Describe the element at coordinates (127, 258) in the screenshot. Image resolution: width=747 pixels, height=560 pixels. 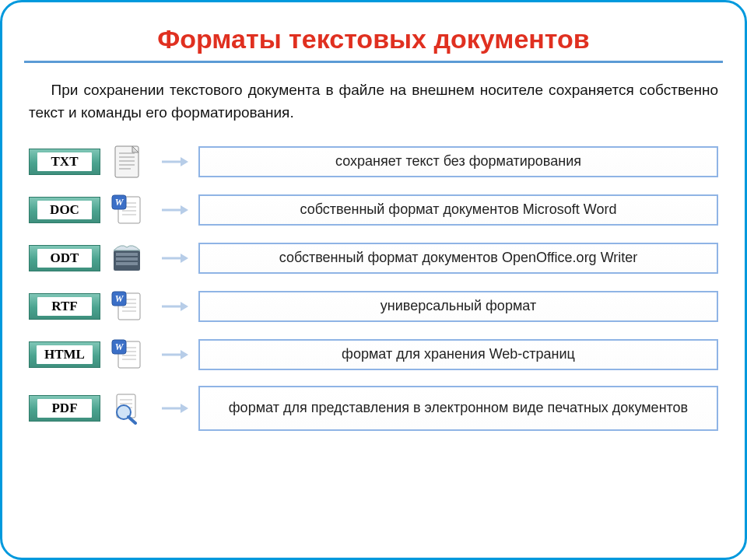
I see `openoffice-book-icon` at that location.